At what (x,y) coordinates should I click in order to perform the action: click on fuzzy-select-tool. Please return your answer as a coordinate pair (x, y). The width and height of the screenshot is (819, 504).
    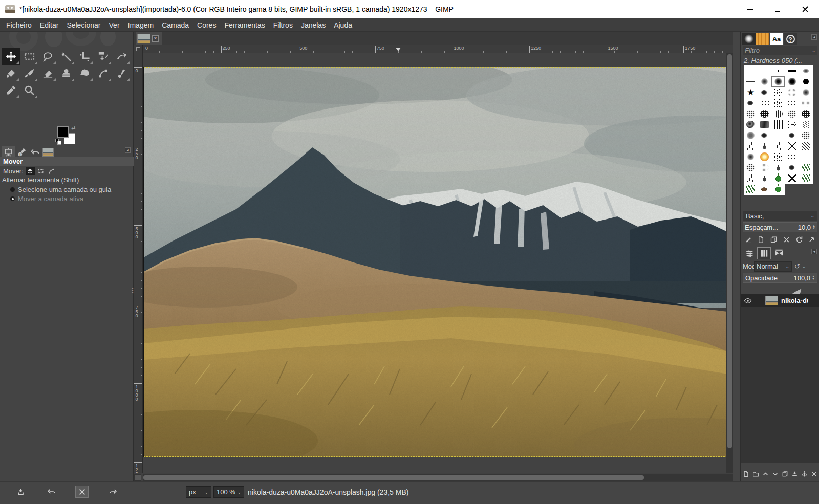
    Looking at the image, I should click on (66, 56).